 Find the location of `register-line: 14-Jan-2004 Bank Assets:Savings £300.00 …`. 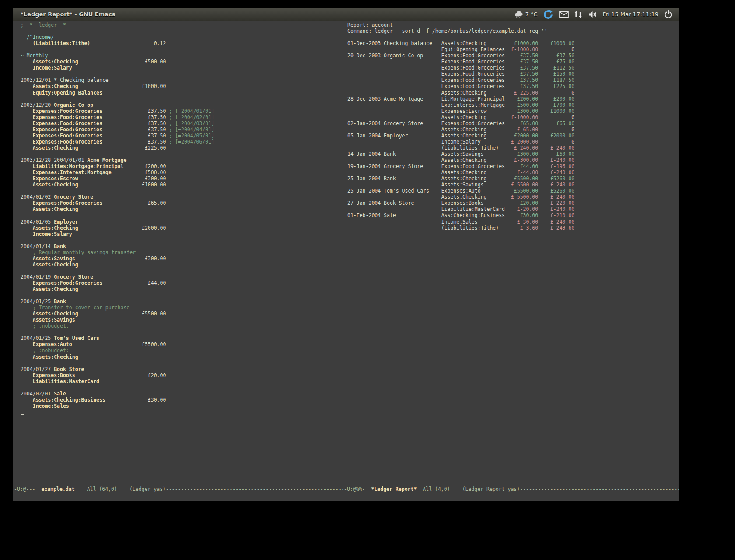

register-line: 14-Jan-2004 Bank Assets:Savings £300.00 … is located at coordinates (513, 154).